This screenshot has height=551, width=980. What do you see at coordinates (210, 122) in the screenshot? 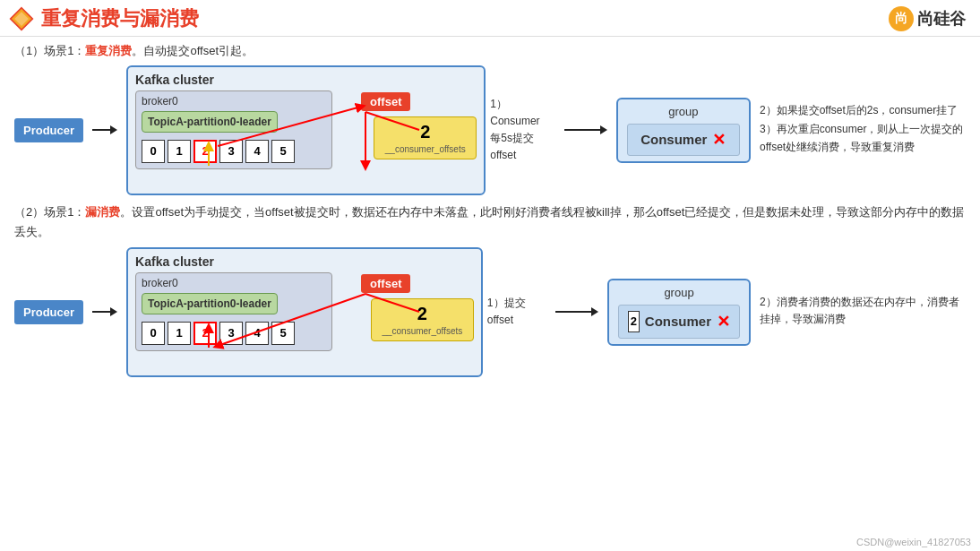
I see `topic-title-1: TopicA-partition0-leader` at bounding box center [210, 122].